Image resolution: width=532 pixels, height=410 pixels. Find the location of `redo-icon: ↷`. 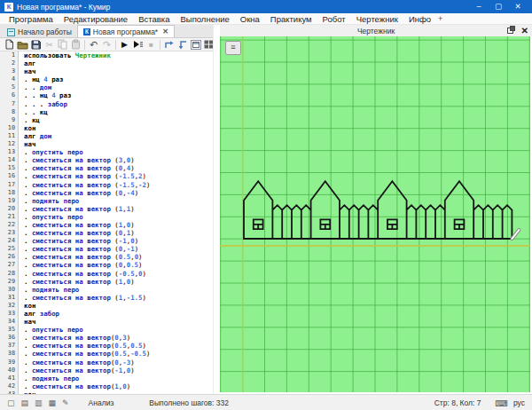

redo-icon: ↷ is located at coordinates (106, 44).